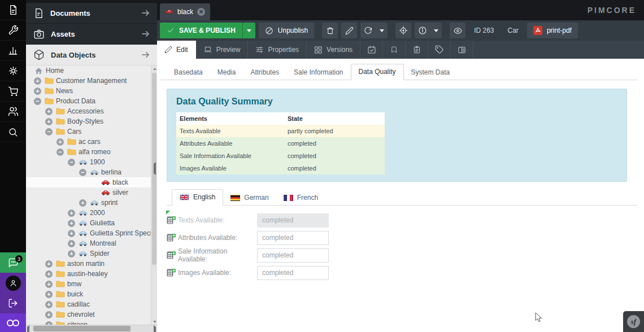 The height and width of the screenshot is (332, 644). I want to click on symfony-debug-badge: sf, so click(634, 322).